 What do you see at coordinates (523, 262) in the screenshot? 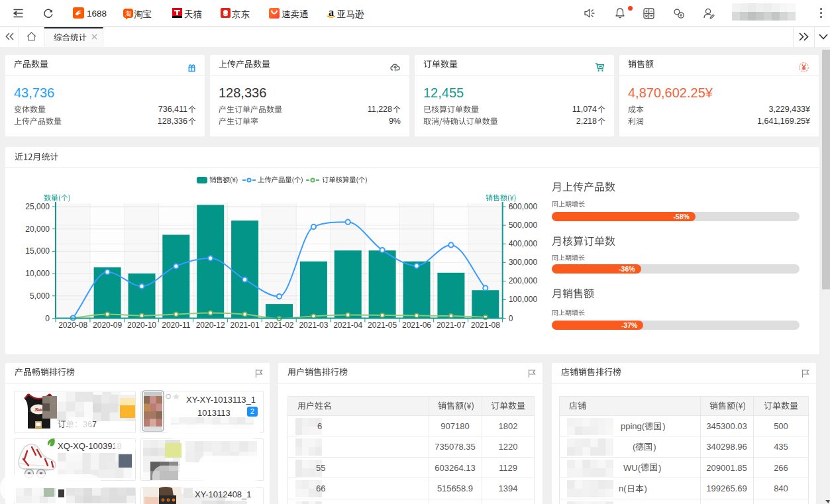
I see `svg-text: 300,000` at bounding box center [523, 262].